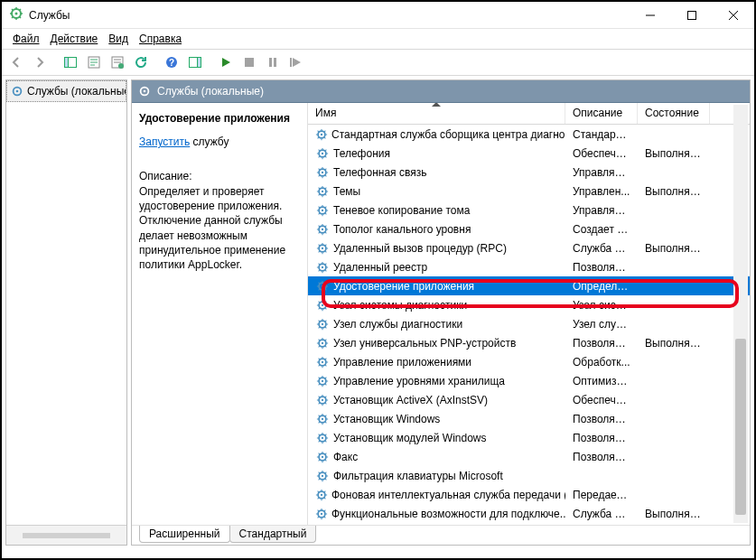 Image resolution: width=756 pixels, height=560 pixels. I want to click on table-row: Удостоверение приложенияОпределя..., so click(529, 285).